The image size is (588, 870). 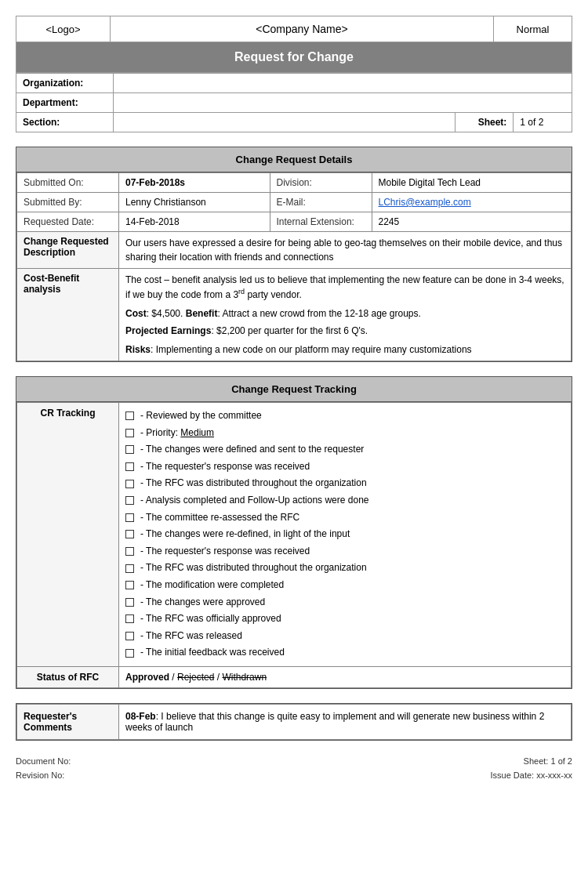 I want to click on status-withdrawn: Withdrawn, so click(x=245, y=677).